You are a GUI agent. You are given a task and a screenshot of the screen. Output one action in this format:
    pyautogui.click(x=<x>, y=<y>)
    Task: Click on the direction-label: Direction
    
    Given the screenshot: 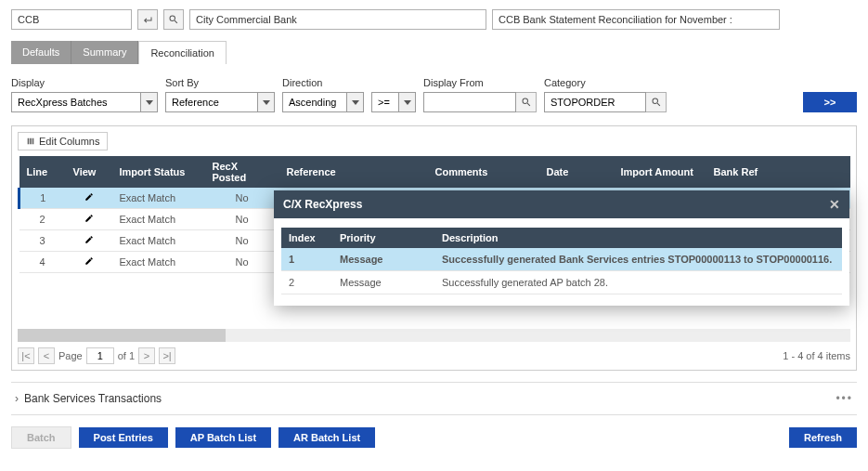 What is the action you would take?
    pyautogui.click(x=323, y=83)
    